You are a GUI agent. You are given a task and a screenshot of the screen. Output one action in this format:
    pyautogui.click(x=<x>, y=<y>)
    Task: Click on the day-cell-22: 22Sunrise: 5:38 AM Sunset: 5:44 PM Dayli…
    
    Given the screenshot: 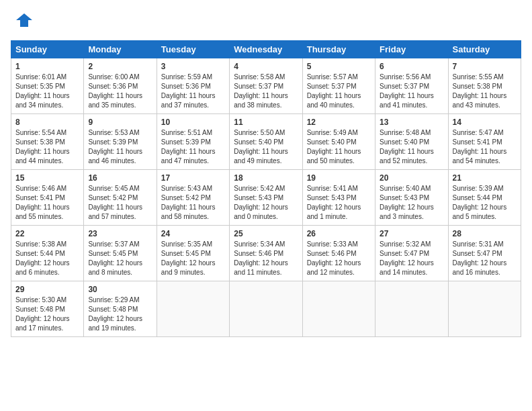 What is the action you would take?
    pyautogui.click(x=48, y=254)
    